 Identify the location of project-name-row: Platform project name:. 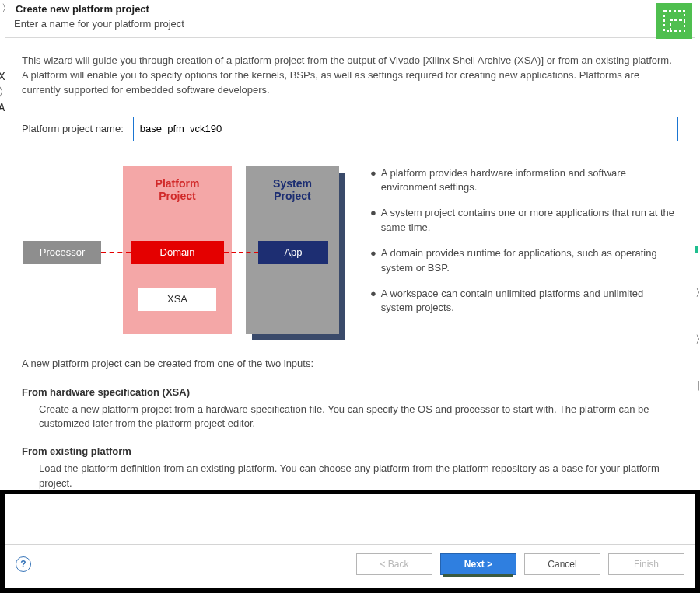
(350, 129).